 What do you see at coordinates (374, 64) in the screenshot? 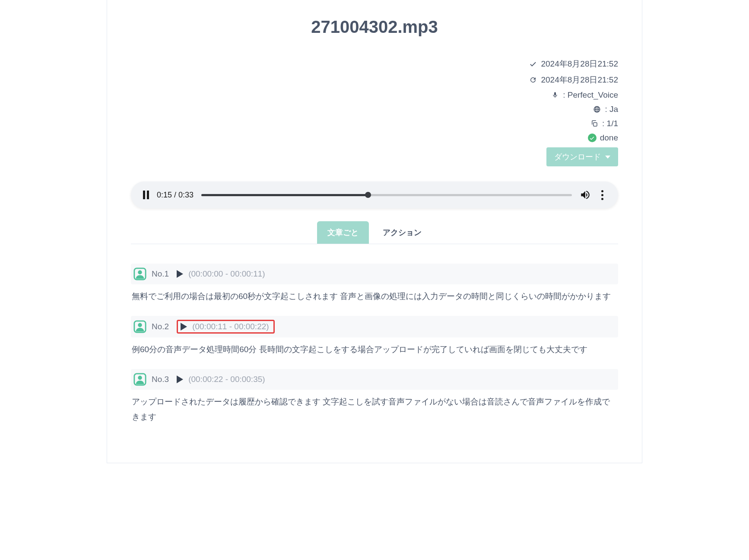
I see `meta-created: 2024年8月28日21:52` at bounding box center [374, 64].